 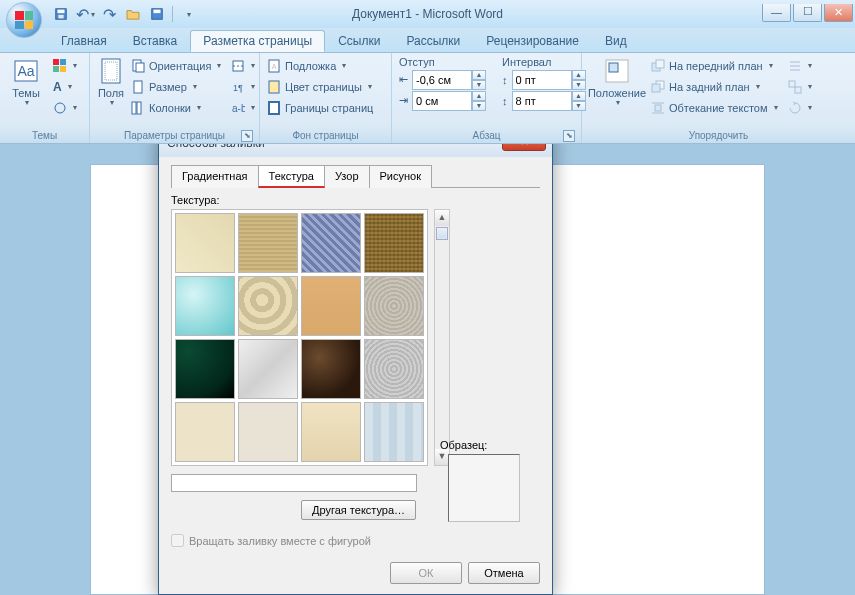 I want to click on text-wrap-button: Обтекание текстом▾, so click(x=714, y=108).